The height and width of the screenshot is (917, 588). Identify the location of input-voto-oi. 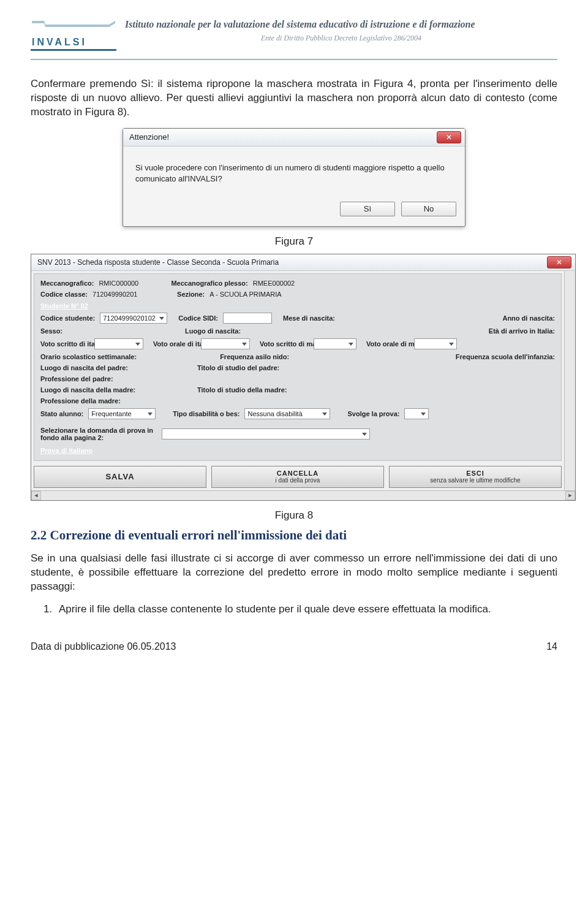
(225, 344).